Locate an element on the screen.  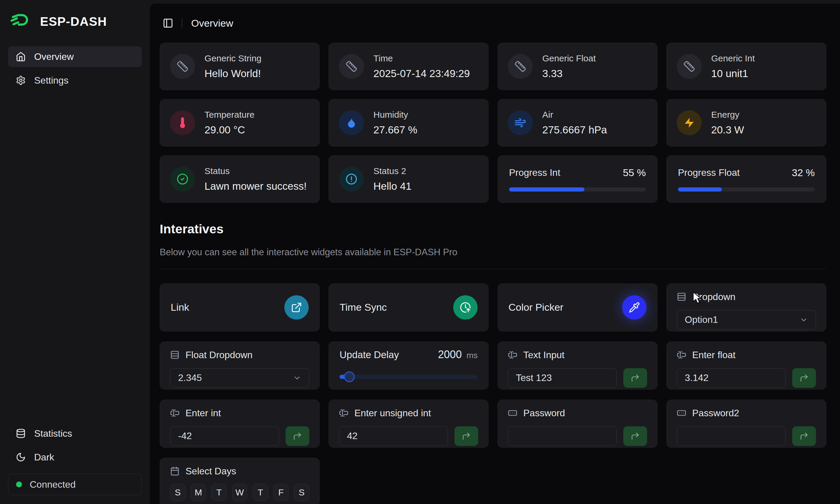
update-delay-value: 2000 is located at coordinates (450, 355).